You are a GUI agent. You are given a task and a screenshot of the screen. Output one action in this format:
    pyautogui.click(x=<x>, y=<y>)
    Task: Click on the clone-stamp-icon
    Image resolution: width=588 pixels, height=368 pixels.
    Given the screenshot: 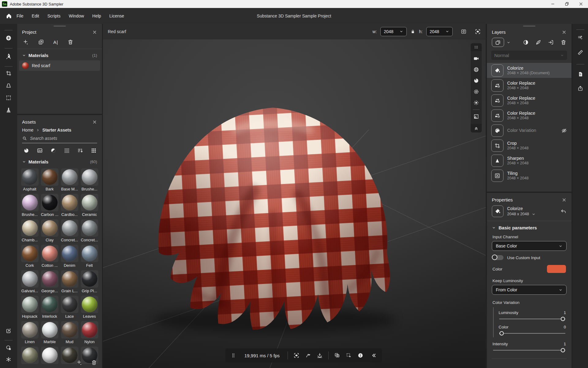 What is the action you would take?
    pyautogui.click(x=9, y=110)
    